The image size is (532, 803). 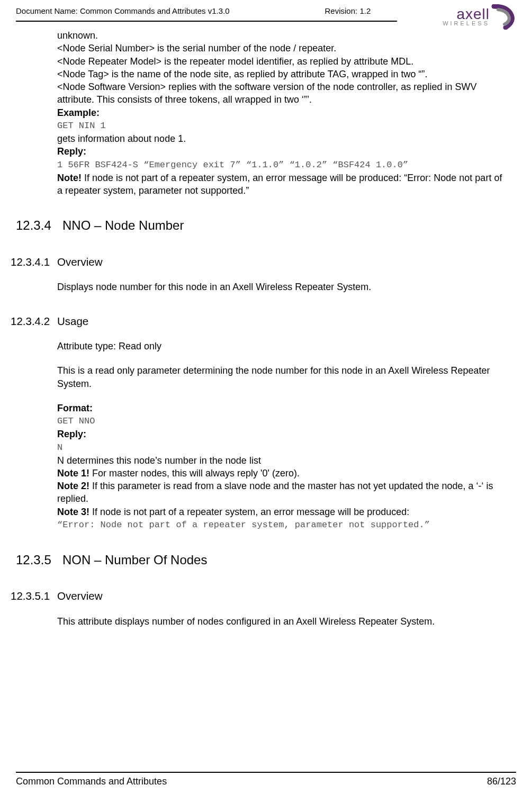 I want to click on reply2-code: N, so click(x=283, y=448).